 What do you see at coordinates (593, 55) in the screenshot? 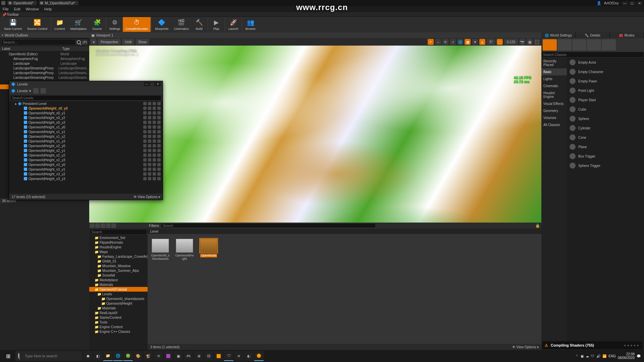
I see `modes-search-input` at bounding box center [593, 55].